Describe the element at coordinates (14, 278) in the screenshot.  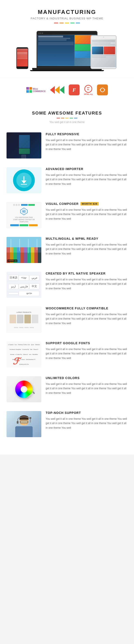
I see `rtl-japanese: 日本語` at that location.